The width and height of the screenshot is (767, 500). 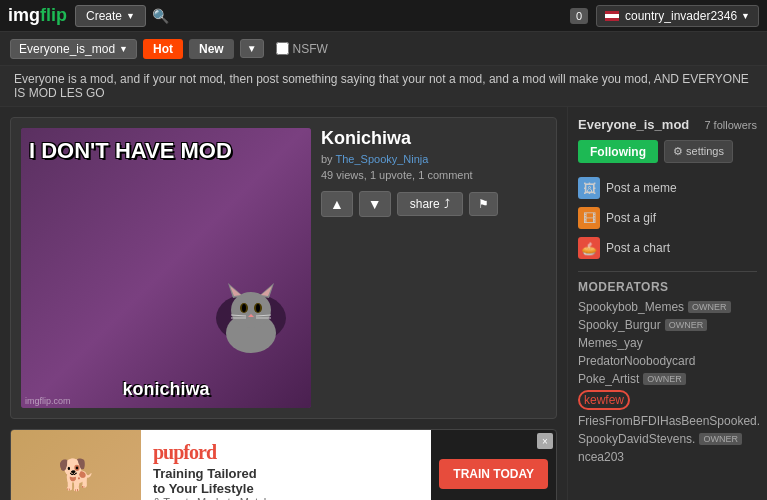 I want to click on community-arrow-icon: ▼, so click(x=124, y=49).